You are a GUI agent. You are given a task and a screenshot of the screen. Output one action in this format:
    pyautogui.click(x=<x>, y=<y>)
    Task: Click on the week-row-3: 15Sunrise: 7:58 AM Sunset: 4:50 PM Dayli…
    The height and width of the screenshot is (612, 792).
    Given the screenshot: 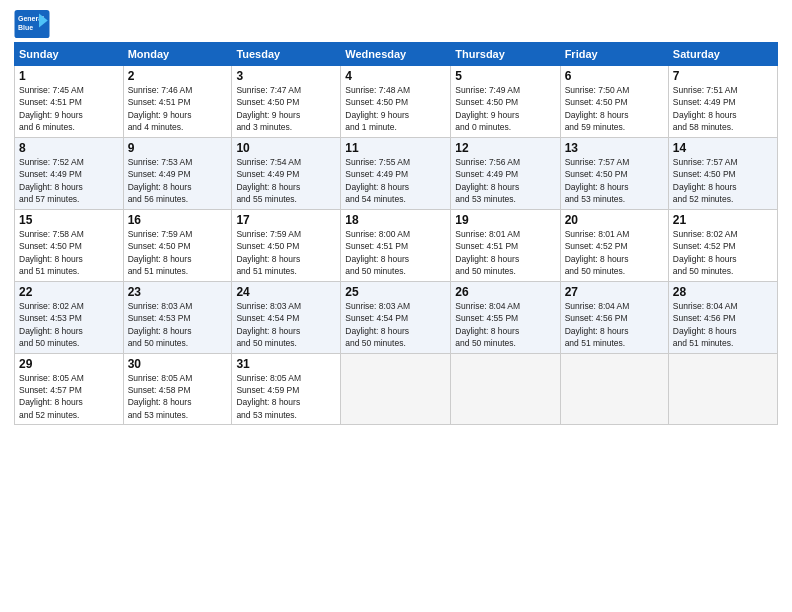 What is the action you would take?
    pyautogui.click(x=396, y=245)
    